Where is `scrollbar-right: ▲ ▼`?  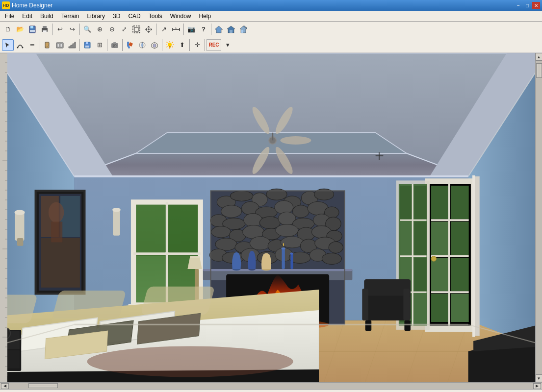 scrollbar-right: ▲ ▼ is located at coordinates (539, 218).